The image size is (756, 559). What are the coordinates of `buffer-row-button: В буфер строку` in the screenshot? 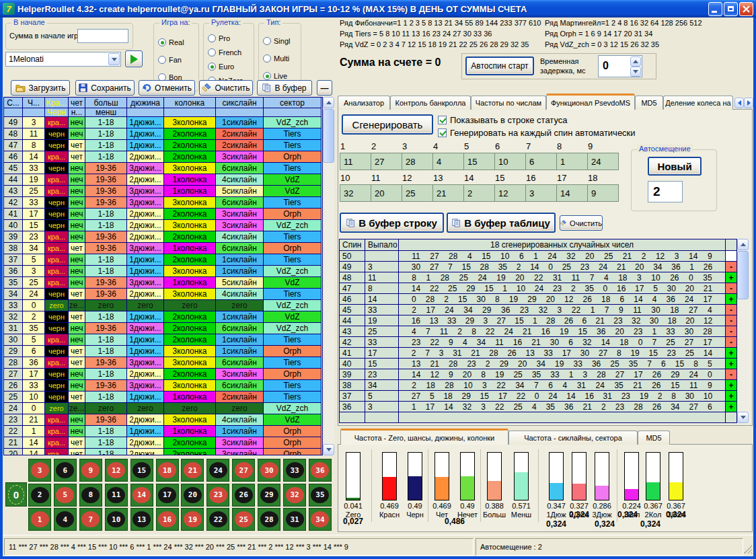 It's located at (391, 223).